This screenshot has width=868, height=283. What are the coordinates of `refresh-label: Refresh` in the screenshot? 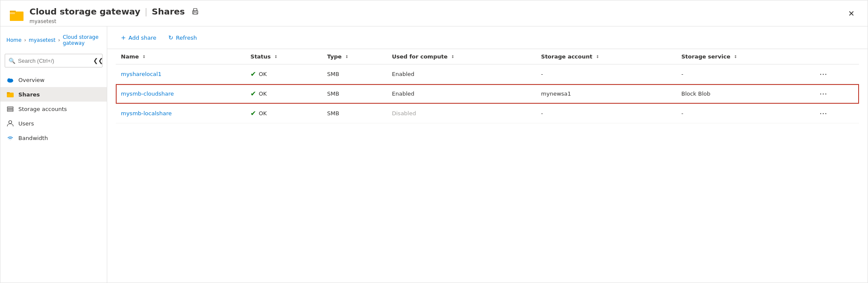 It's located at (186, 38).